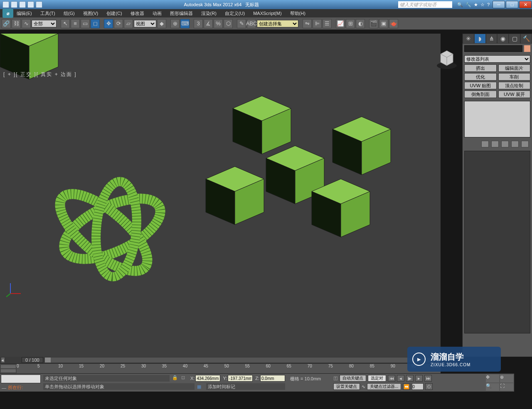 The height and width of the screenshot is (409, 532). I want to click on keyboard-shortcuts-icon: ⌨, so click(185, 24).